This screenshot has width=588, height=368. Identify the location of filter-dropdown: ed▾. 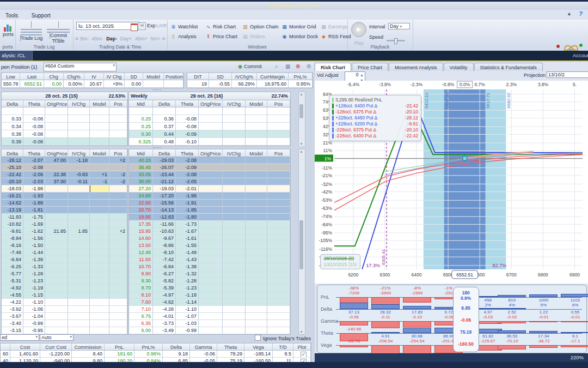
(20, 337).